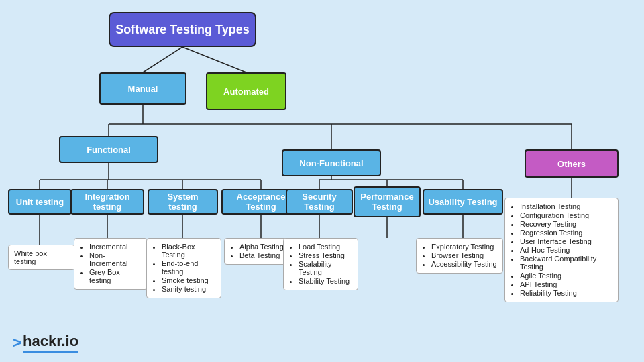 This screenshot has height=362, width=644. What do you see at coordinates (566, 293) in the screenshot?
I see `list-item: Reliability Testing` at bounding box center [566, 293].